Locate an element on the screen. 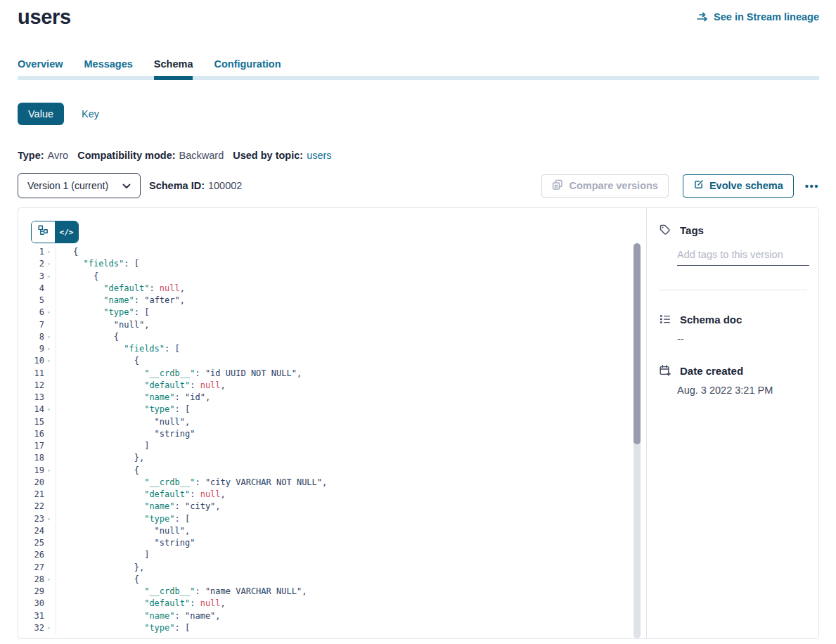 This screenshot has width=836, height=644. used-by-topic-label: Used by topic: is located at coordinates (268, 155).